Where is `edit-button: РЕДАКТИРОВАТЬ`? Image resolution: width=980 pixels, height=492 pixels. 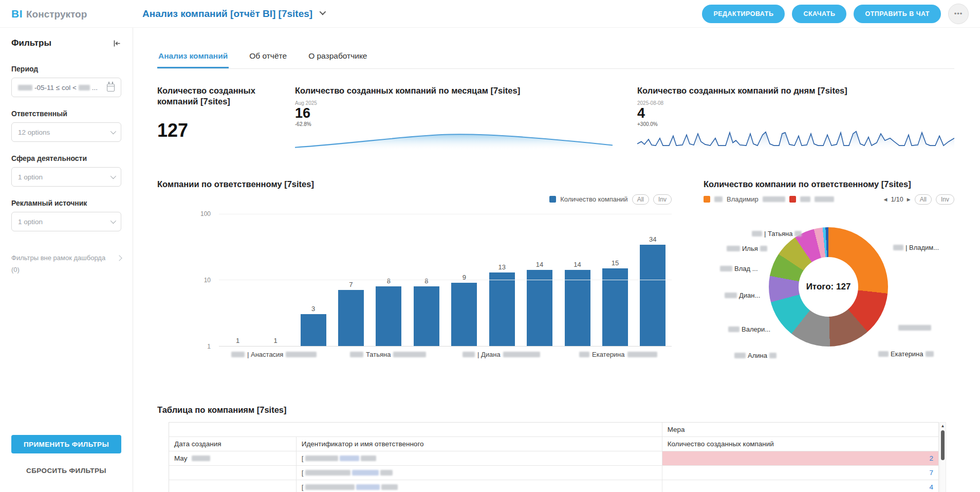 edit-button: РЕДАКТИРОВАТЬ is located at coordinates (743, 14).